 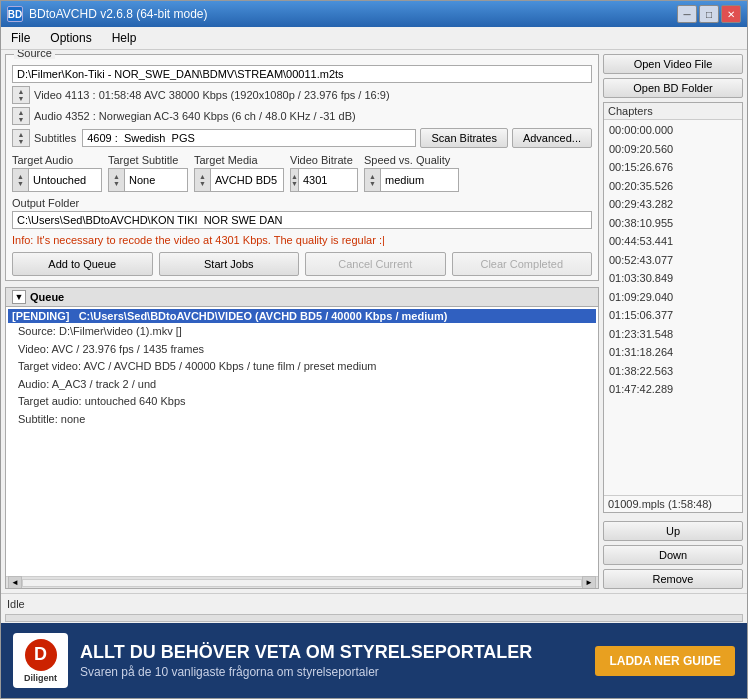 What do you see at coordinates (665, 661) in the screenshot?
I see `ad-cta-button: LADDA NER GUIDE` at bounding box center [665, 661].